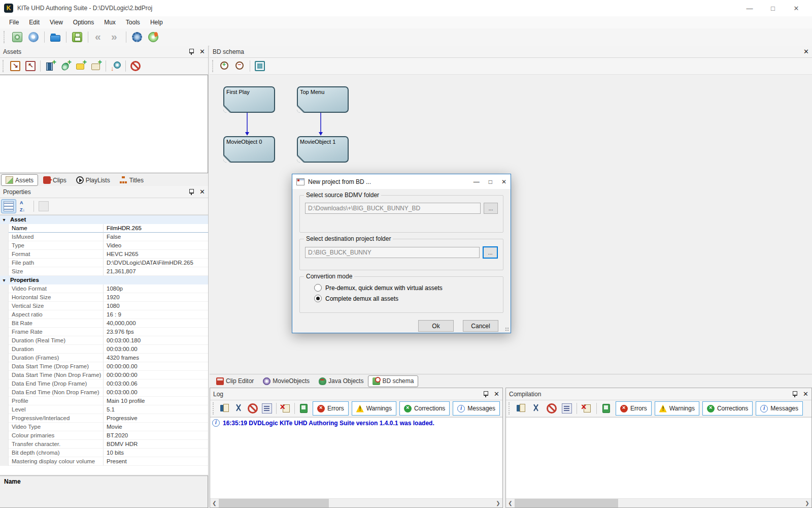 Image resolution: width=812 pixels, height=508 pixels. What do you see at coordinates (104, 246) in the screenshot?
I see `property-row: TypeVideo` at bounding box center [104, 246].